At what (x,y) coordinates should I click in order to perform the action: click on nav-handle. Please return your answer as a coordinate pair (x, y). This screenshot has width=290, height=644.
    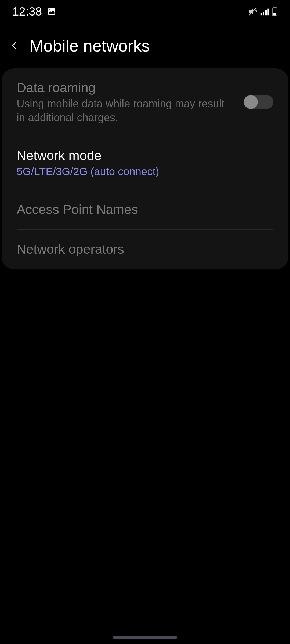
    Looking at the image, I should click on (145, 638).